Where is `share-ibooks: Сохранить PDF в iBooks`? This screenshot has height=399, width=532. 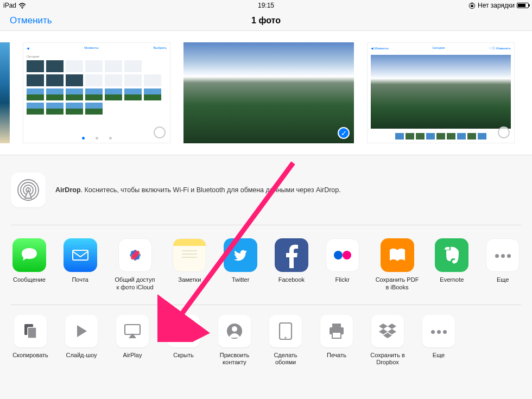
share-ibooks: Сохранить PDF в iBooks is located at coordinates (397, 265).